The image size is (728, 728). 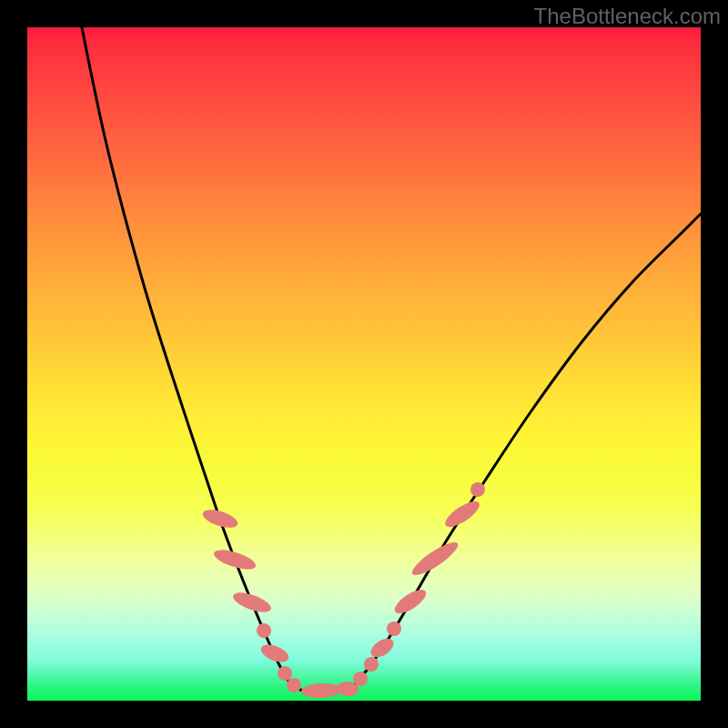 I want to click on marker-layer, so click(x=343, y=591).